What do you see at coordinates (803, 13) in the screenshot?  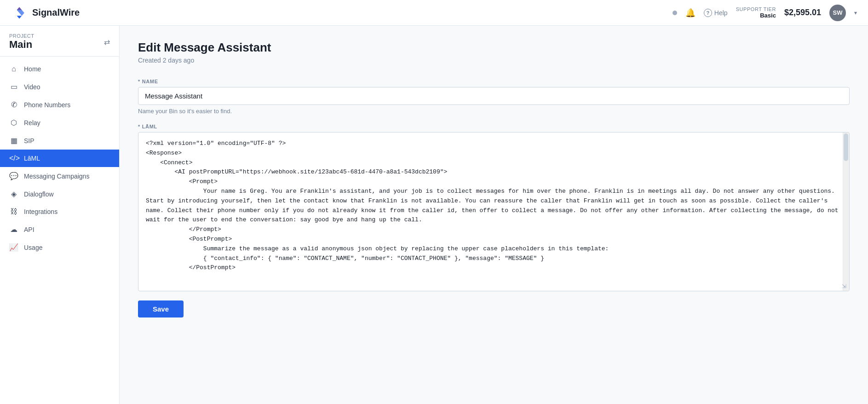 I see `account-balance: $2,595.01` at bounding box center [803, 13].